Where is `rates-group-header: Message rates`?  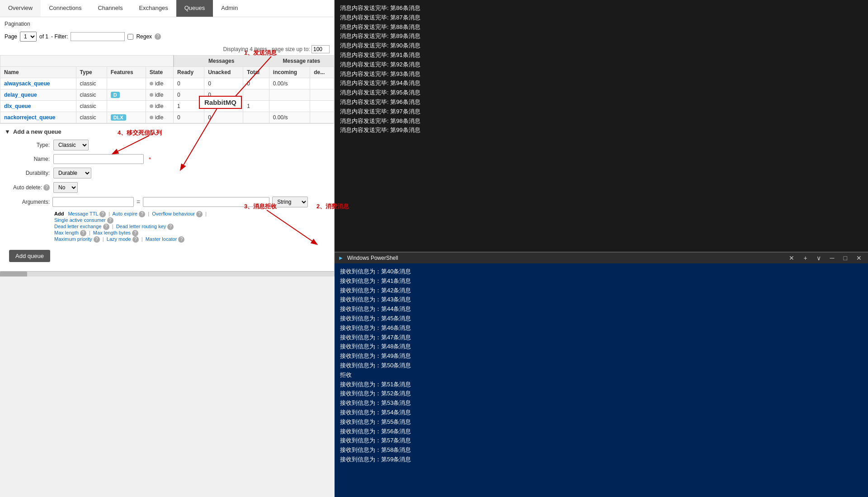 rates-group-header: Message rates is located at coordinates (301, 61).